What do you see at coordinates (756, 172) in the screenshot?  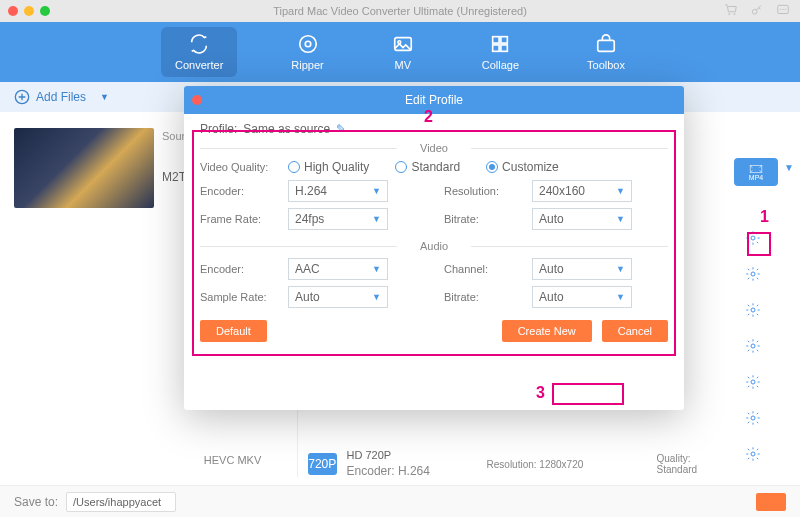 I see `output-format-chip: MP4` at bounding box center [756, 172].